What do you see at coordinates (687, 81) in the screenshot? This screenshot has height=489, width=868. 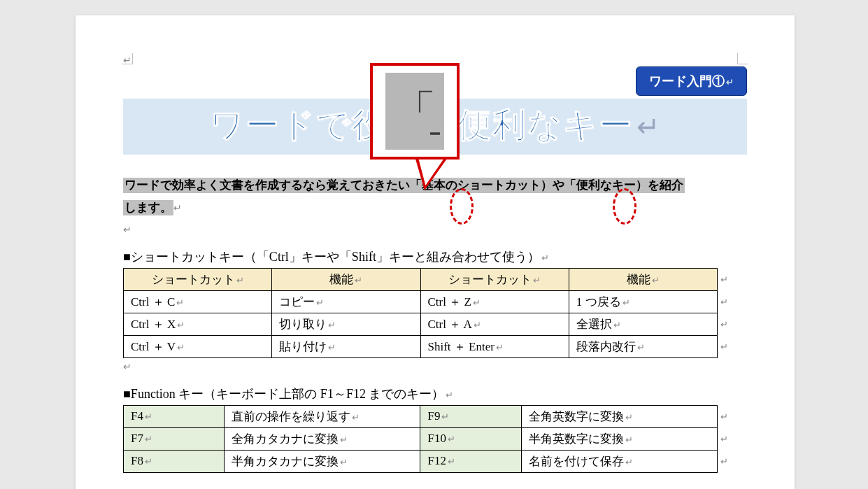 I see `series-badge-label: ワード入門①` at bounding box center [687, 81].